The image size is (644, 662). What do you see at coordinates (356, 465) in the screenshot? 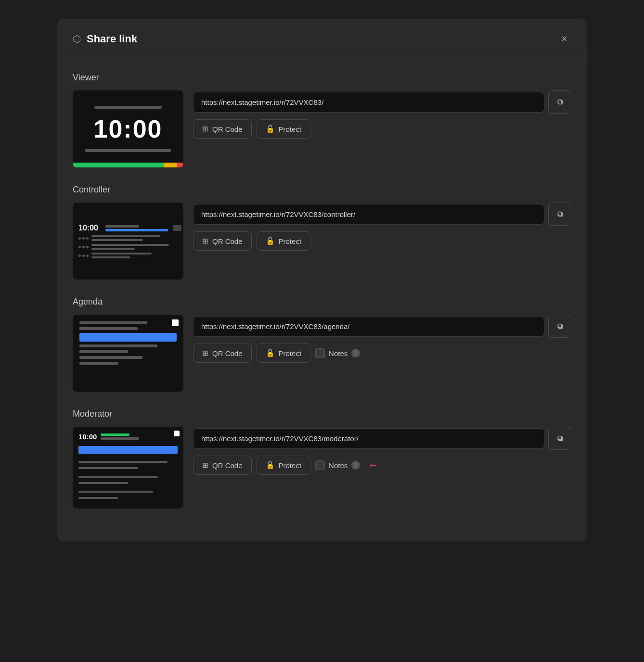
I see `moderator-notes-info-icon: i` at bounding box center [356, 465].